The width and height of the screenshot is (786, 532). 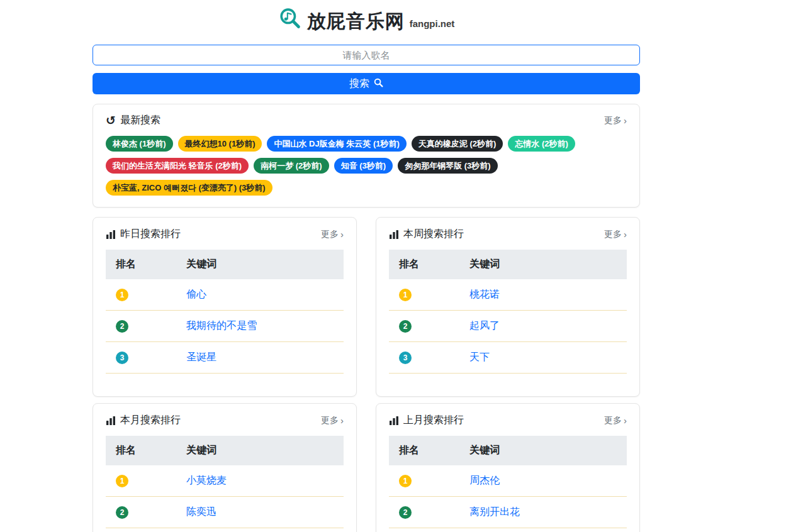 What do you see at coordinates (201, 512) in the screenshot?
I see `keyword-link: 陈奕迅` at bounding box center [201, 512].